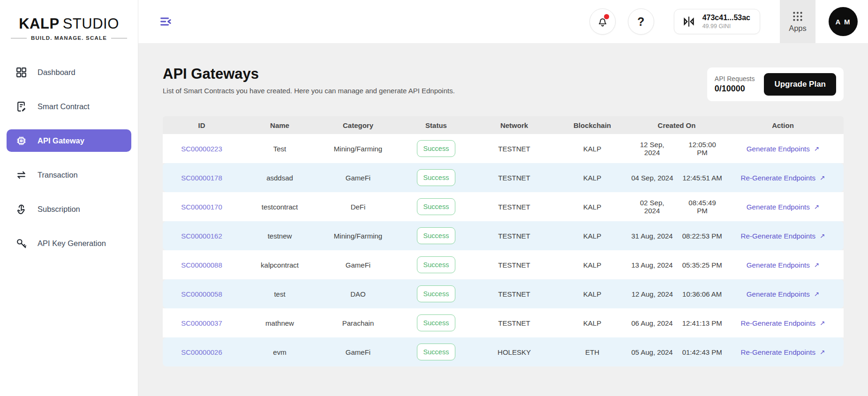 The height and width of the screenshot is (396, 868). What do you see at coordinates (677, 207) in the screenshot?
I see `created-on-cell: 02 Sep, 2024 08:45:49 PM` at bounding box center [677, 207].